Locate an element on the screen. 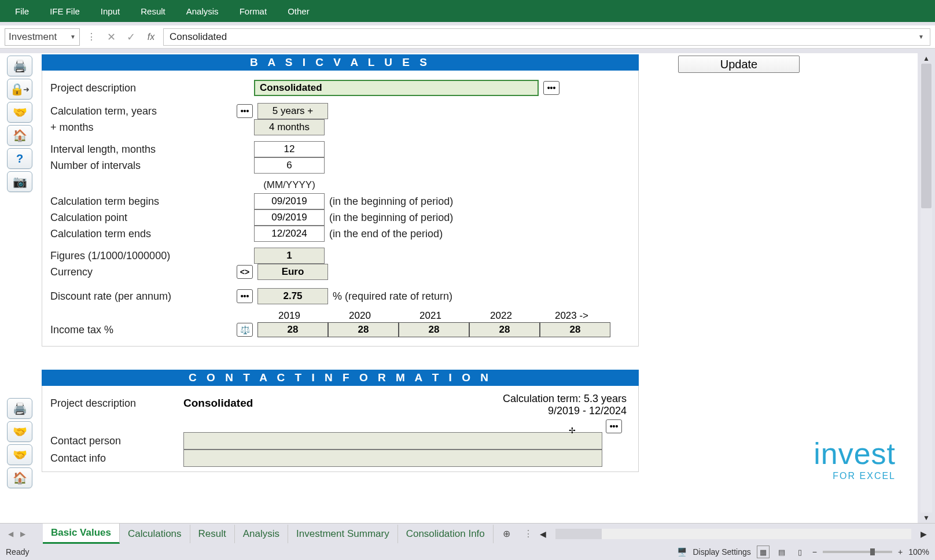  view-page-break-icon: ▯ is located at coordinates (800, 552).